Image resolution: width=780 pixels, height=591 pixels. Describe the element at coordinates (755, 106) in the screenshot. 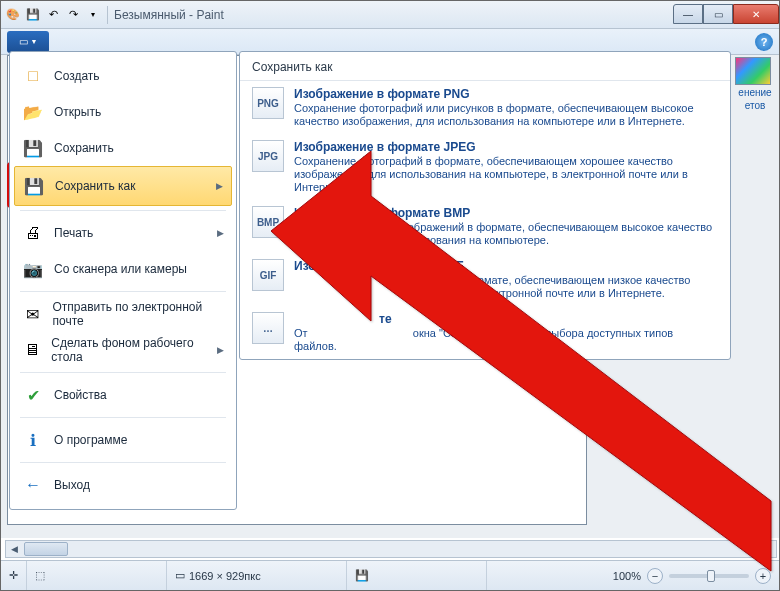

I see `panel-label-2: етов` at that location.